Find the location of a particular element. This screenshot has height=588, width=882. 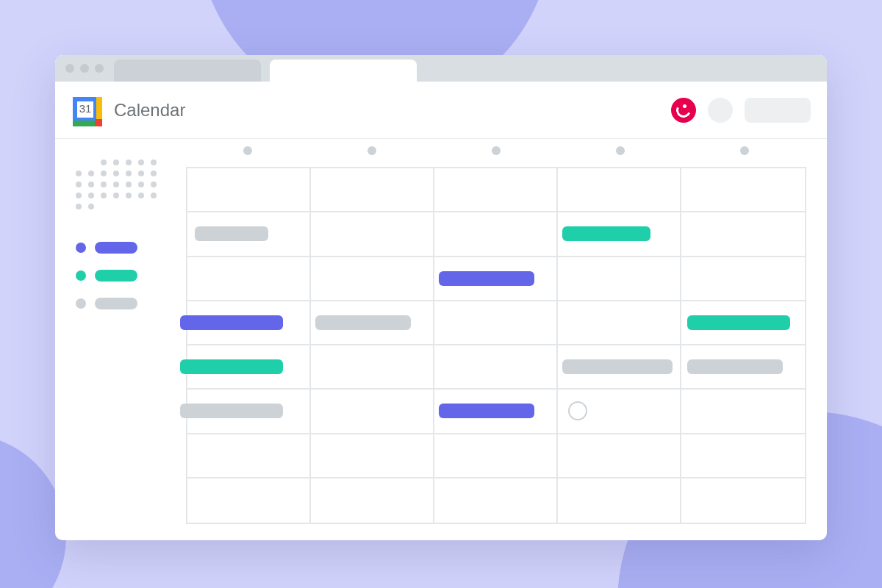

day-headers is located at coordinates (496, 151).